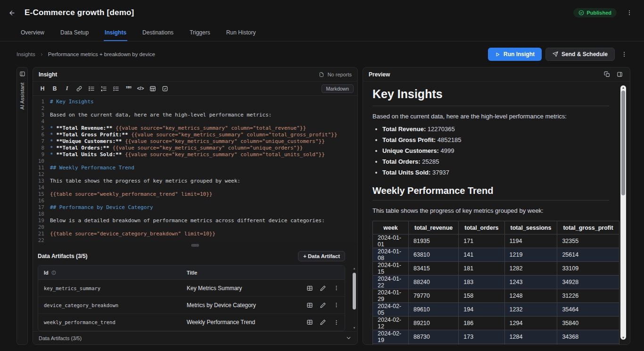 Image resolution: width=644 pixels, height=351 pixels. I want to click on chevron-down-icon, so click(349, 338).